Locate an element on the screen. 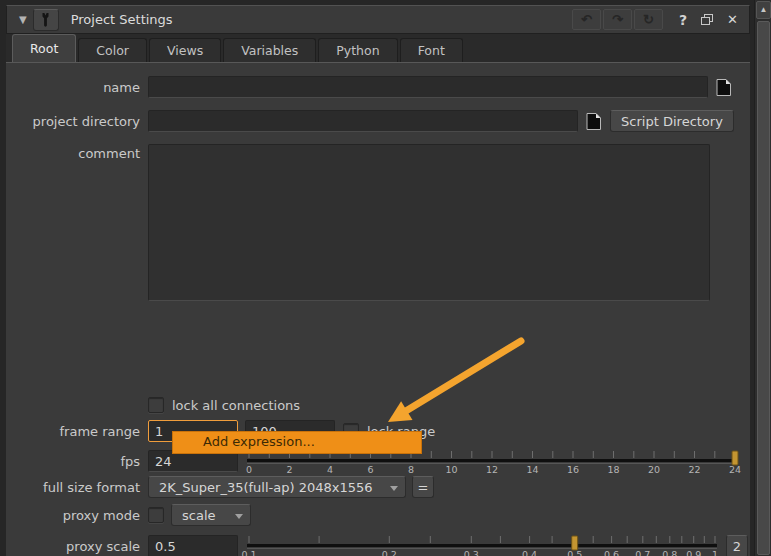 The width and height of the screenshot is (771, 556). proxy-scale-label: proxy scale is located at coordinates (73, 546).